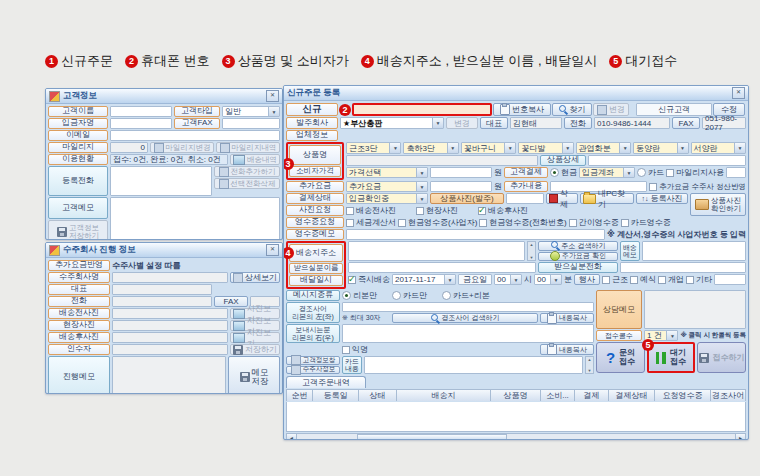 The width and height of the screenshot is (760, 476). I want to click on event-wedding-checkbox: 예식, so click(643, 280).